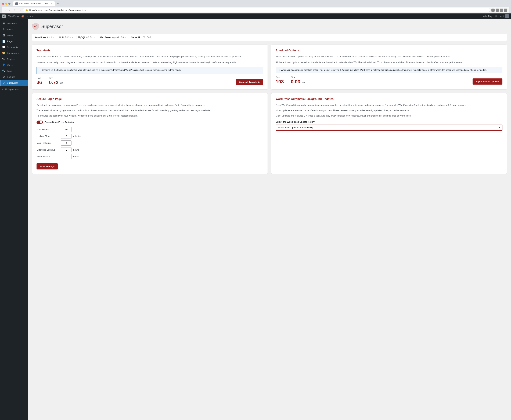 The height and width of the screenshot is (420, 511). I want to click on max-retries-input, so click(66, 129).